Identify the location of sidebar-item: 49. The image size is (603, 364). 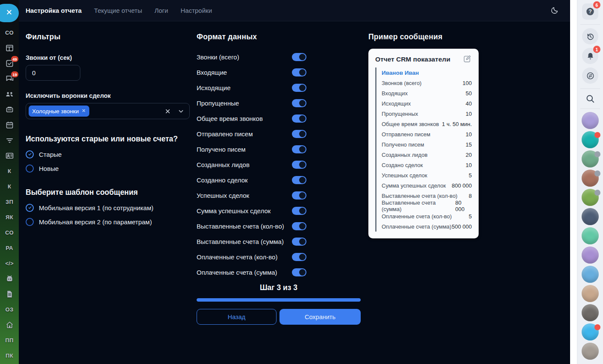
(9, 63).